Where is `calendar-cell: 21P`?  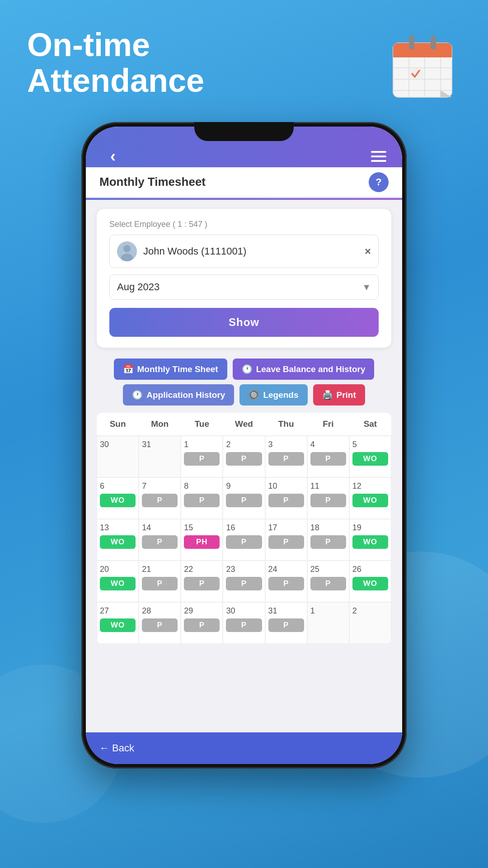
calendar-cell: 21P is located at coordinates (160, 581).